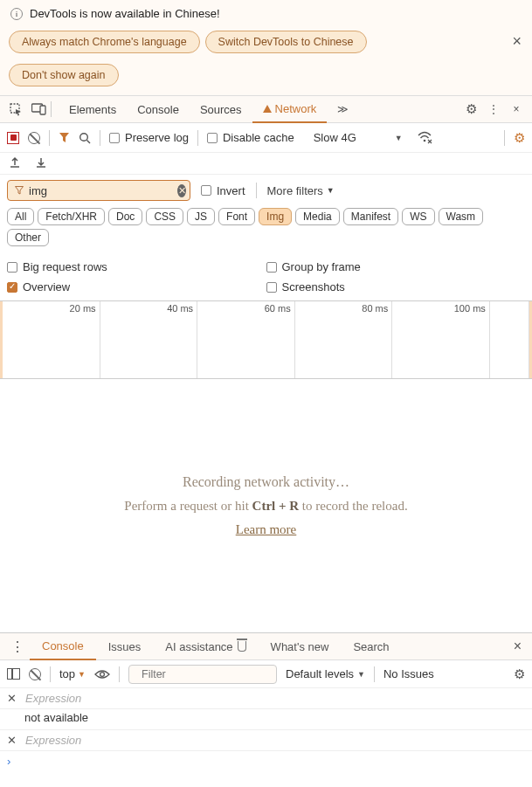  Describe the element at coordinates (358, 138) in the screenshot. I see `throttle-select: Slow 4G ▼` at that location.